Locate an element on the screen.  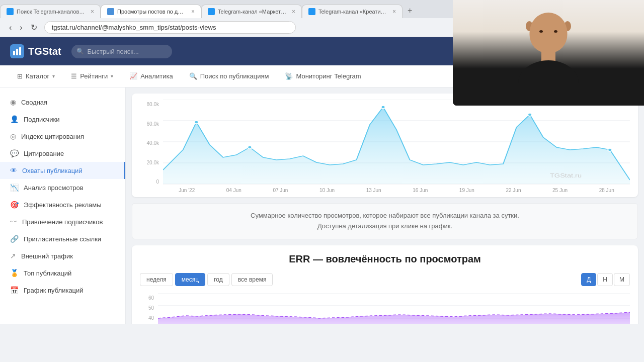
err-chart-svg is located at coordinates (394, 309).